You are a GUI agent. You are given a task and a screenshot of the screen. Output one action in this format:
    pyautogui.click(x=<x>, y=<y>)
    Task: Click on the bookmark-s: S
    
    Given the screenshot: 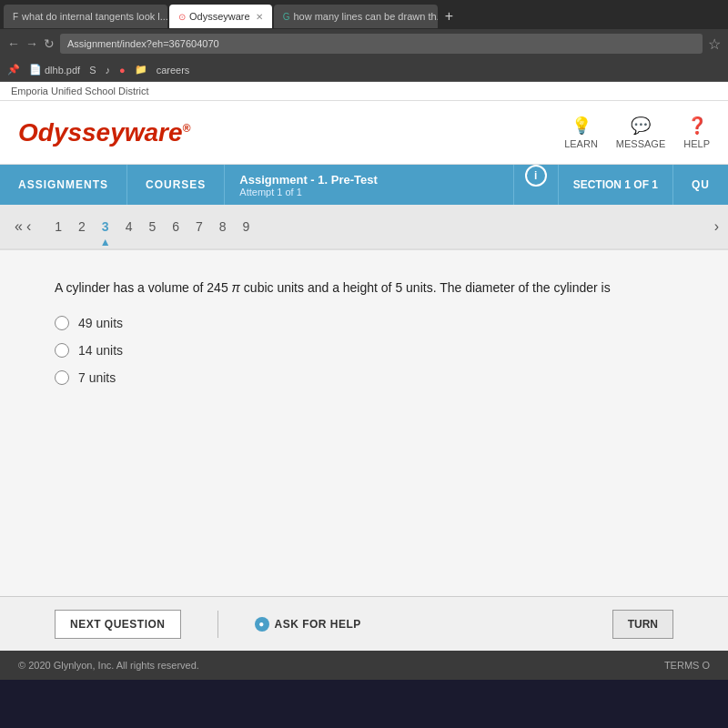 What is the action you would take?
    pyautogui.click(x=93, y=70)
    